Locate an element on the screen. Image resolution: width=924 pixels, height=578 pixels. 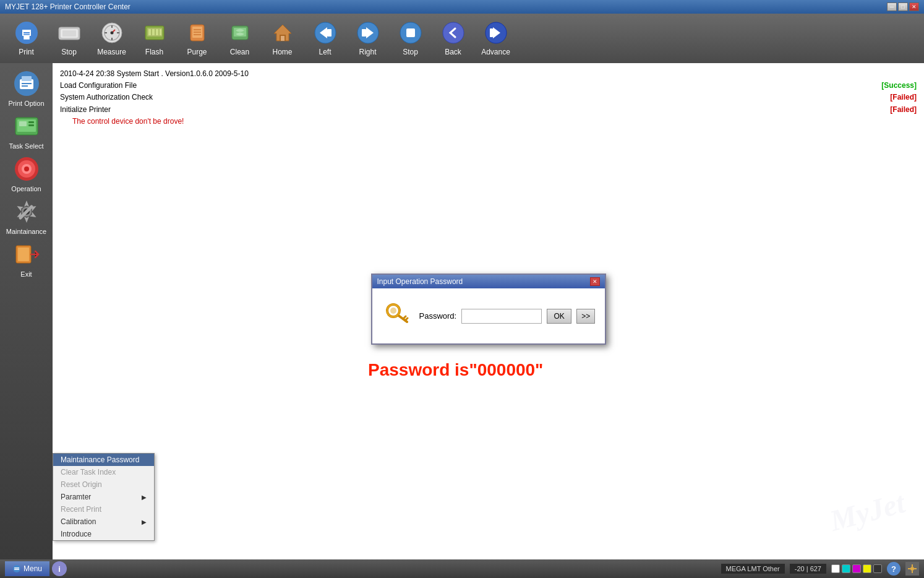
home-label: Home is located at coordinates (282, 52).